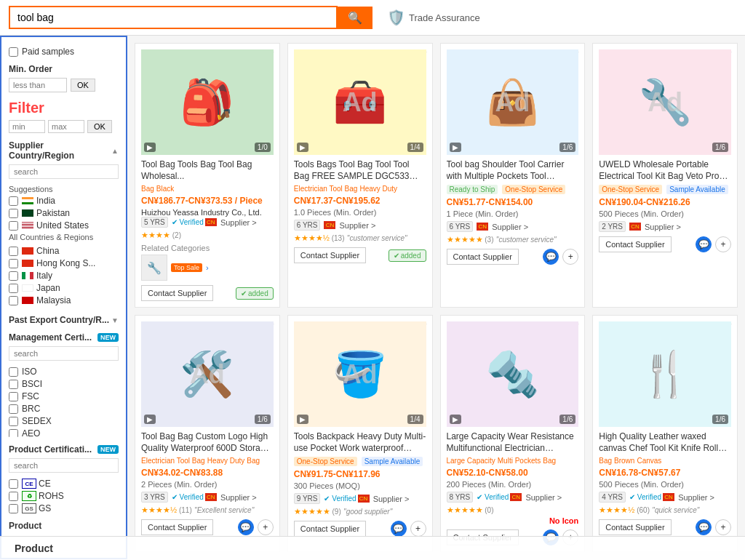 Image resolution: width=745 pixels, height=560 pixels. What do you see at coordinates (64, 449) in the screenshot?
I see `product-cert-title: Product Certificati... NEW` at bounding box center [64, 449].